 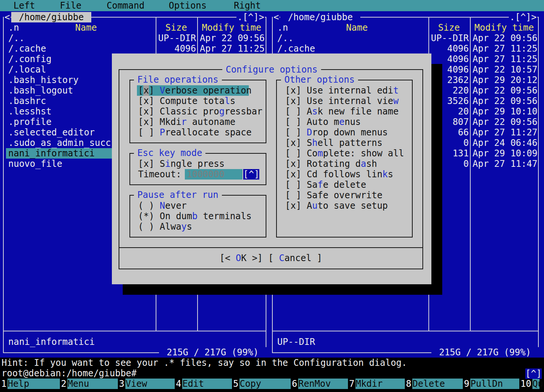 I want to click on shell-prompt-bar: root@debian:/home/giubbe#, so click(x=272, y=373).